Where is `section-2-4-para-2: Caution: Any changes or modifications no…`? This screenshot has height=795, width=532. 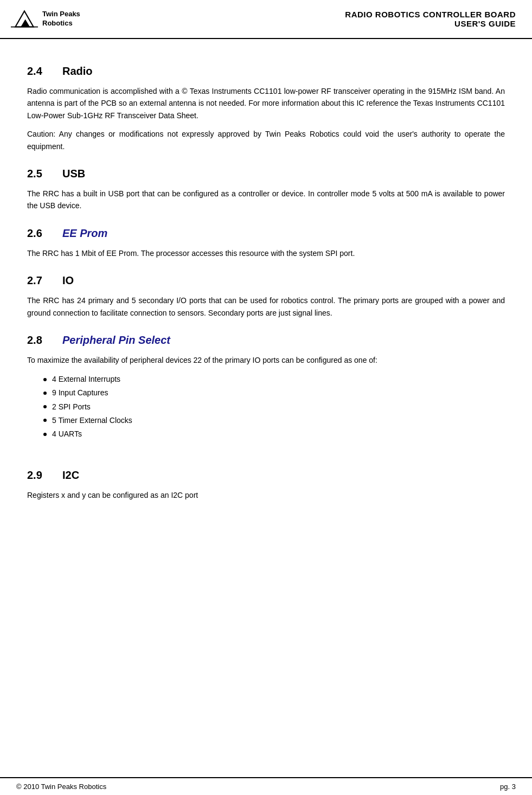 section-2-4-para-2: Caution: Any changes or modifications no… is located at coordinates (266, 140).